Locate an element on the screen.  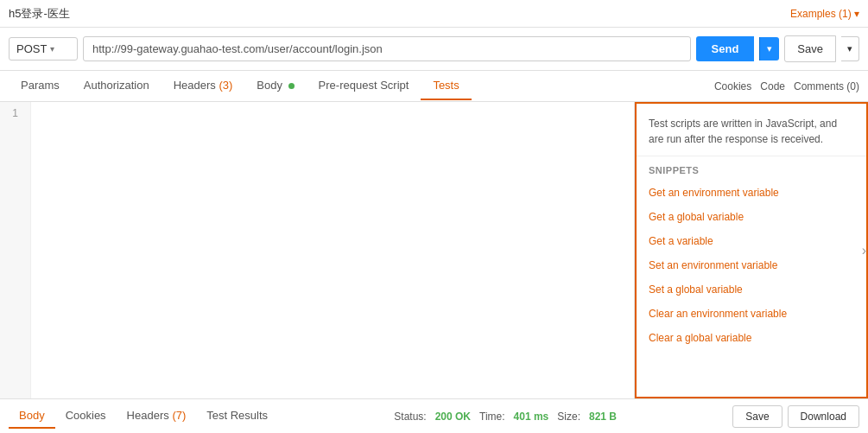
time-label: Time: is located at coordinates (492, 417).